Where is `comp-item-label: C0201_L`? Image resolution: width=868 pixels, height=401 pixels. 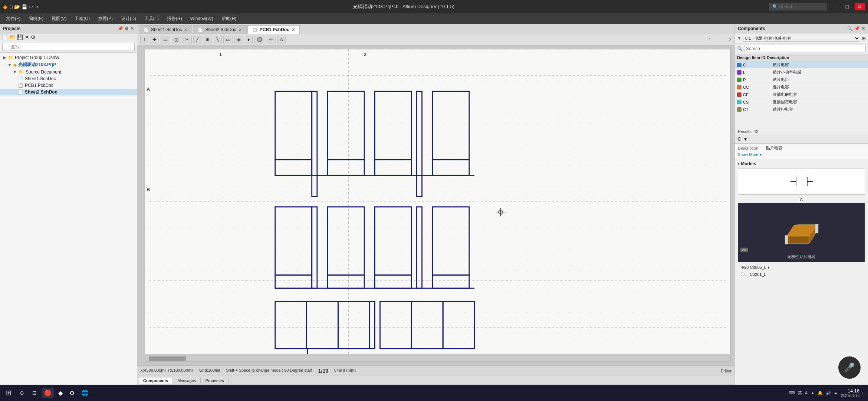 comp-item-label: C0201_L is located at coordinates (758, 274).